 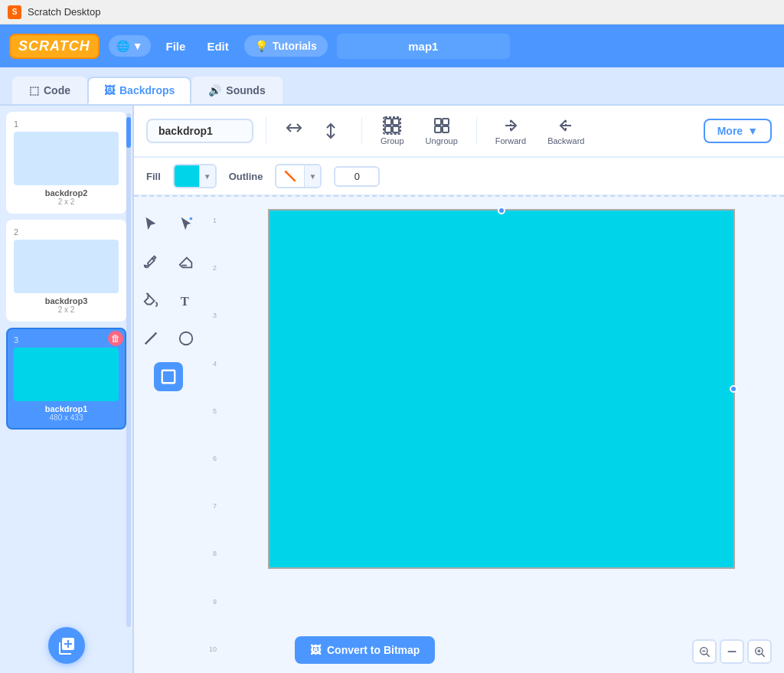 What do you see at coordinates (116, 338) in the screenshot?
I see `delete-backdrop-badge: 🗑` at bounding box center [116, 338].